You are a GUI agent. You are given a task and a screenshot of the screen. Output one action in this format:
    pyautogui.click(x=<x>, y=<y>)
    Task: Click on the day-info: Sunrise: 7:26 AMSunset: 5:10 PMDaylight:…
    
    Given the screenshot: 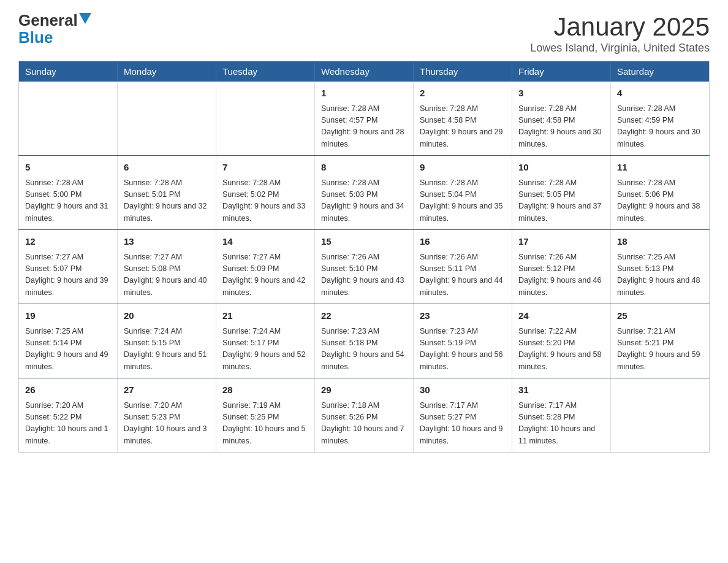 What is the action you would take?
    pyautogui.click(x=364, y=275)
    